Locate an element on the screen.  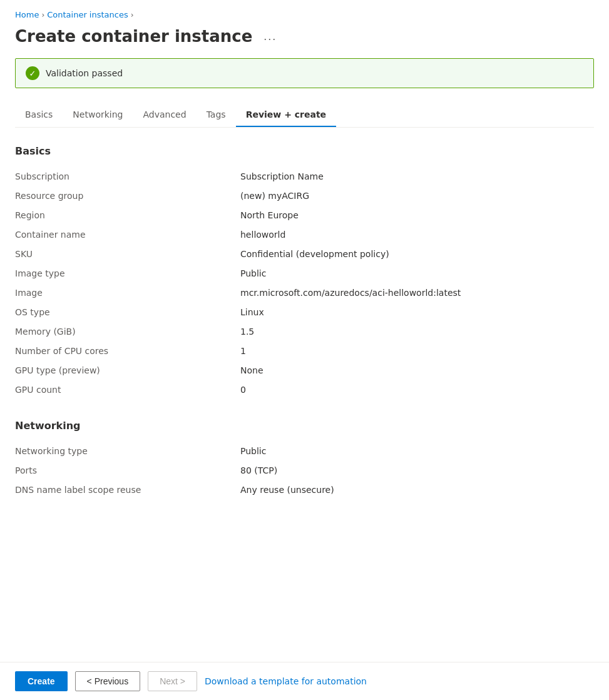
field-image-type-label: Image type is located at coordinates (128, 274).